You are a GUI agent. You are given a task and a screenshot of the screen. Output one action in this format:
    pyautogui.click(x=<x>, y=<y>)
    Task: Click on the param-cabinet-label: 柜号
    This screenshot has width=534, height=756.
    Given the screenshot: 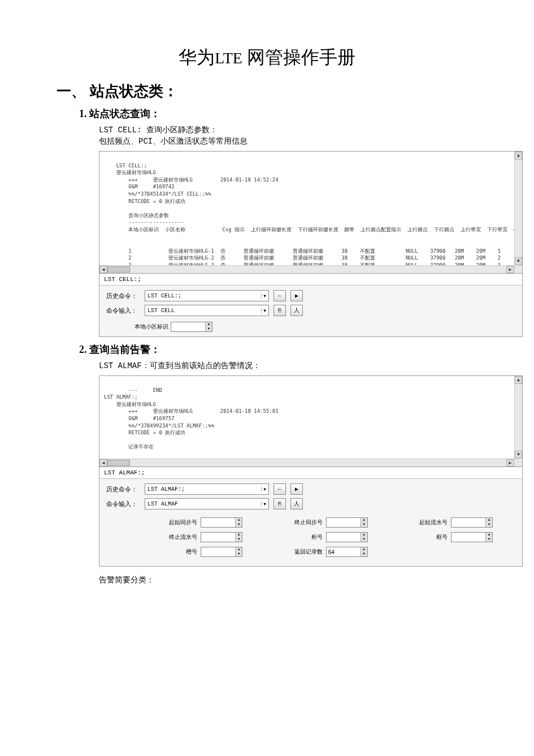 What is the action you would take?
    pyautogui.click(x=306, y=537)
    